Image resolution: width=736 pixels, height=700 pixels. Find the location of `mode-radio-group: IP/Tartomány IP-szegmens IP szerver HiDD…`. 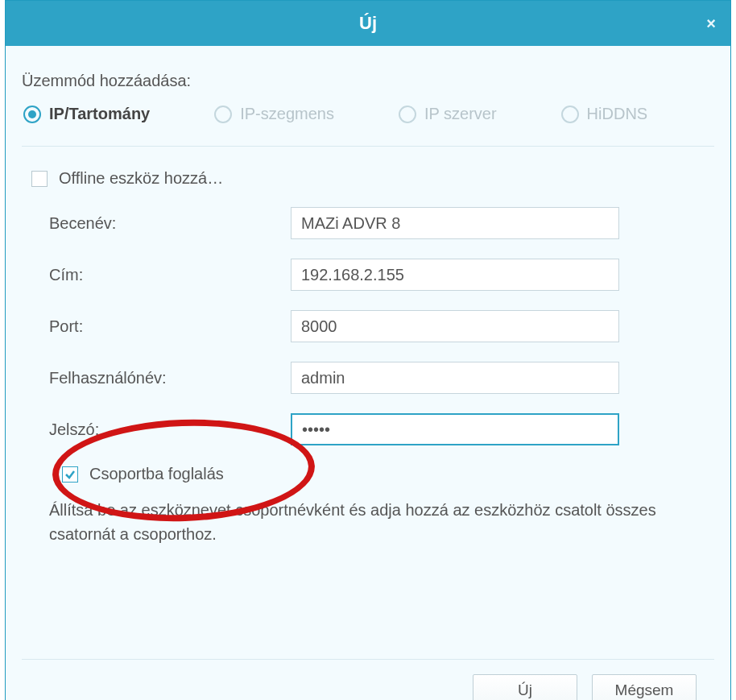

mode-radio-group: IP/Tartomány IP-szegmens IP szerver HiDD… is located at coordinates (368, 126).